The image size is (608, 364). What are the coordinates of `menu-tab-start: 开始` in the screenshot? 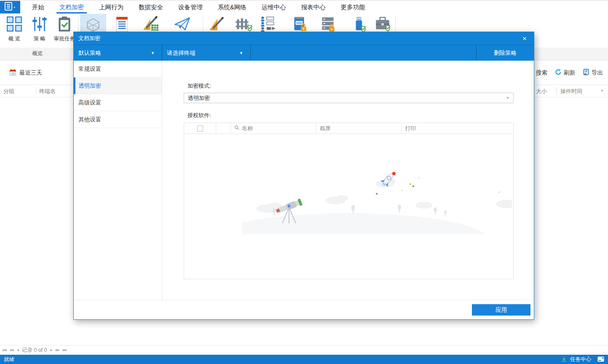 It's located at (38, 7).